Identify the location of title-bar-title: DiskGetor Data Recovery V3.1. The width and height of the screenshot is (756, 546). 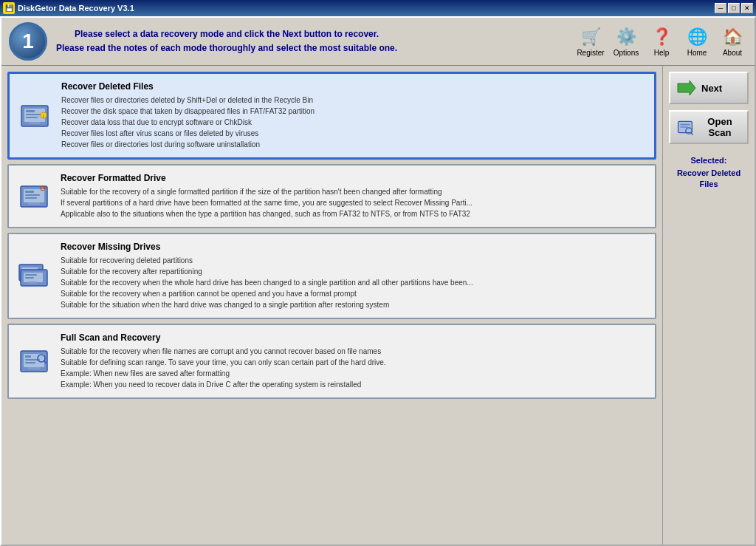
(76, 8).